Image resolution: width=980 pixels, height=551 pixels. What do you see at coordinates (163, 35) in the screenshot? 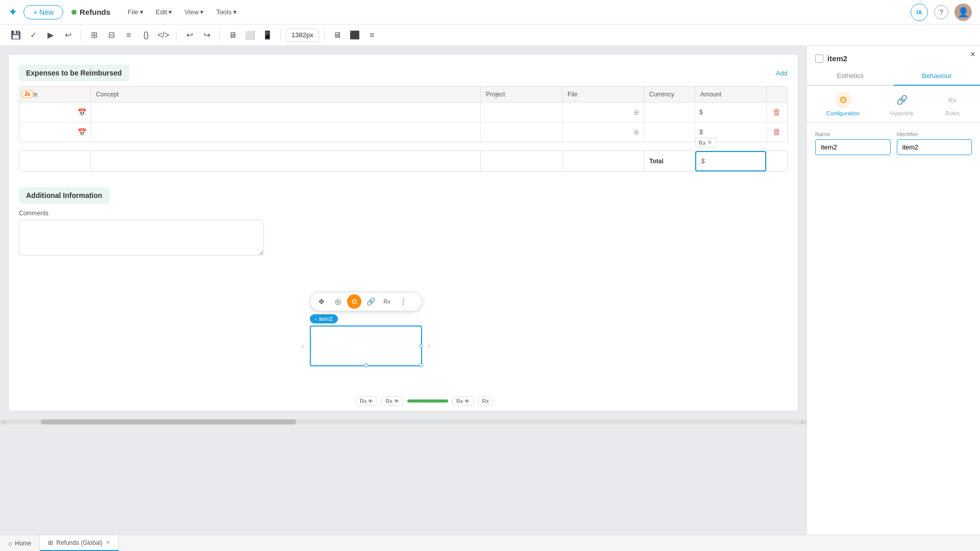
I see `code-angle-button: </>` at bounding box center [163, 35].